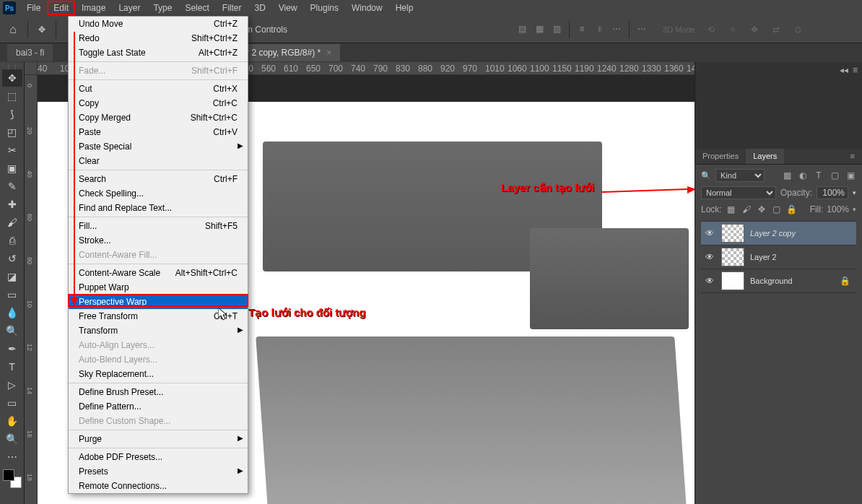  I want to click on collapse-panels-icon: ◂◂, so click(844, 70).